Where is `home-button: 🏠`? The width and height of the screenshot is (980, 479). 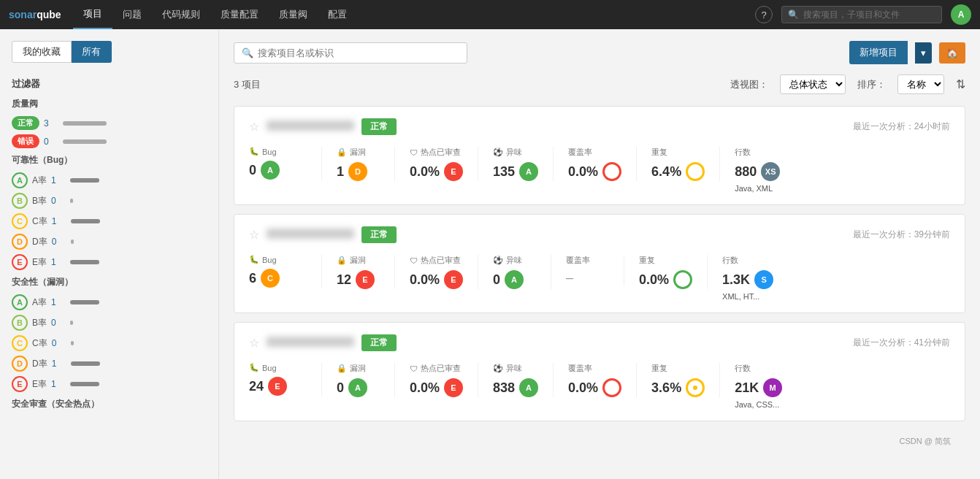
home-button: 🏠 is located at coordinates (952, 53).